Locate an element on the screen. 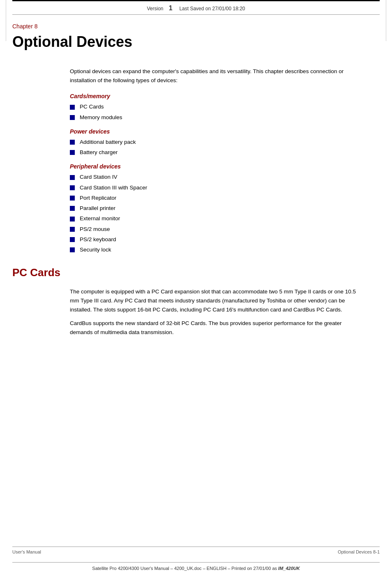 Image resolution: width=392 pixels, height=579 pixels. pc-cards-paragraph-1: The computer is equipped with a PC Card … is located at coordinates (217, 301).